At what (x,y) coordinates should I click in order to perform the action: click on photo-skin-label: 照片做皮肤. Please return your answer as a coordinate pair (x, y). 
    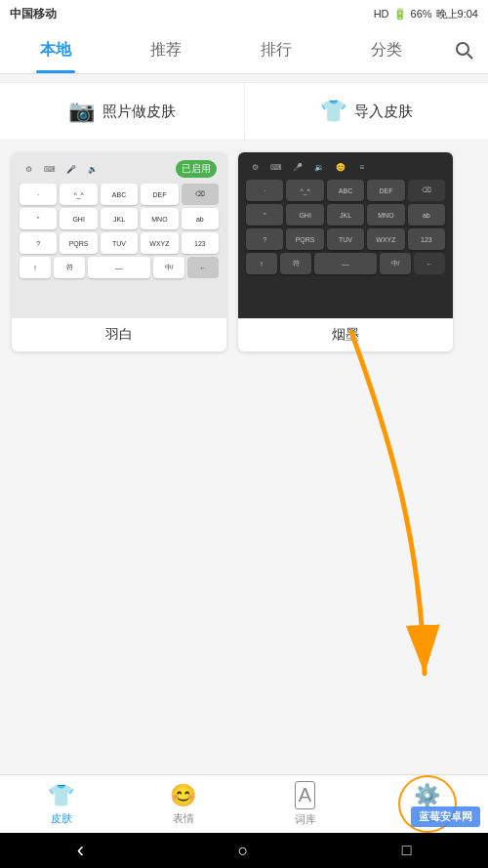
    Looking at the image, I should click on (139, 111).